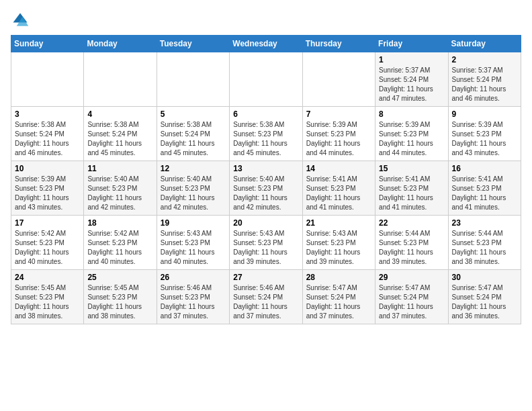  Describe the element at coordinates (47, 169) in the screenshot. I see `day-number: 10` at that location.